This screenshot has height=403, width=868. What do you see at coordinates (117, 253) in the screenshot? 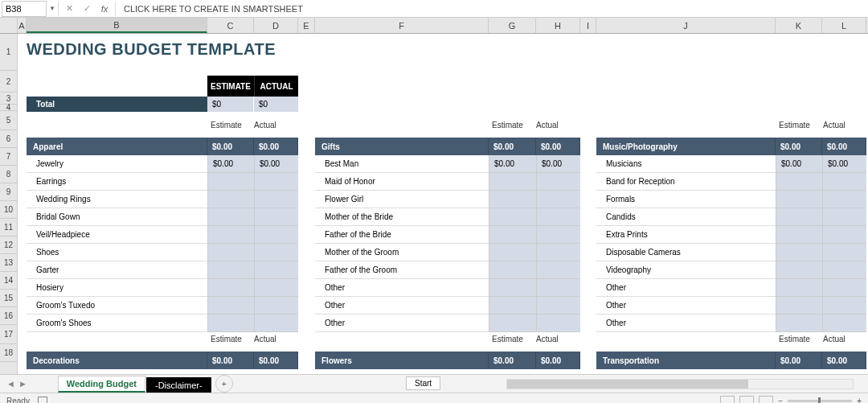
I see `row-label: Shoes` at bounding box center [117, 253].